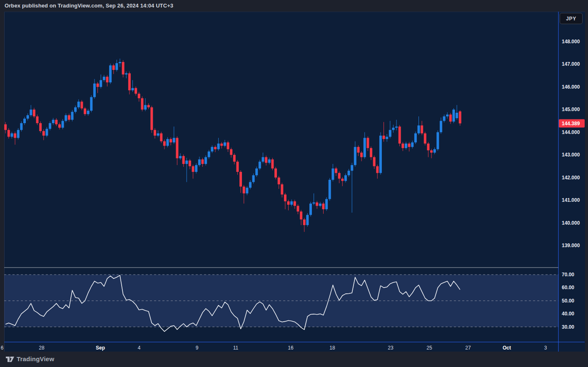 Image resolution: width=588 pixels, height=367 pixels. I want to click on time-axis, so click(294, 347).